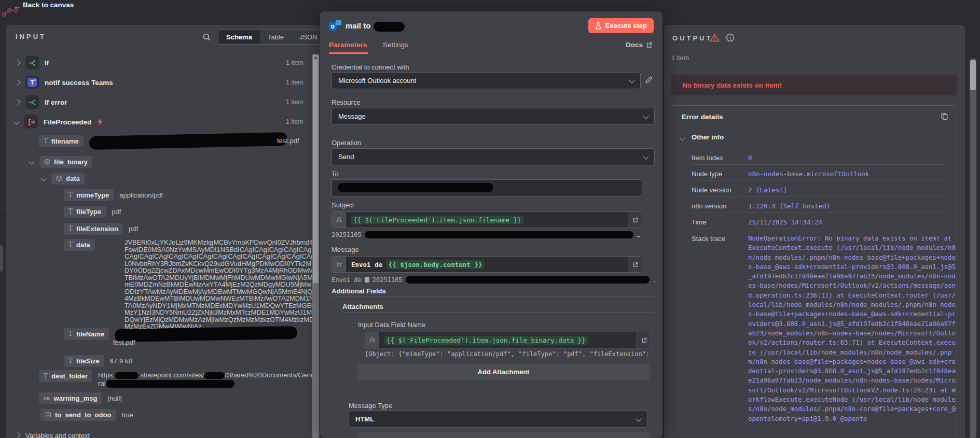 The image size is (980, 438). What do you see at coordinates (487, 264) in the screenshot?
I see `message-expression-input: fx Envoi de {{ $json.body.content }}` at bounding box center [487, 264].